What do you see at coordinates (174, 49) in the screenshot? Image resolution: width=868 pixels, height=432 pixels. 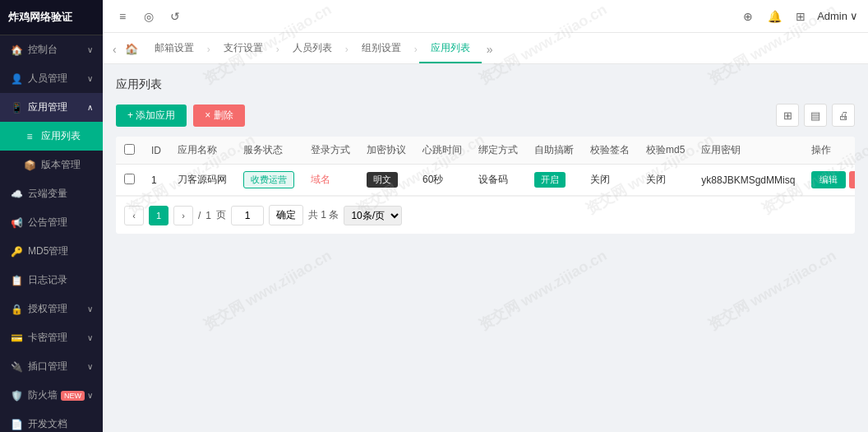 I see `bc-tab-mail: 邮箱设置` at bounding box center [174, 49].